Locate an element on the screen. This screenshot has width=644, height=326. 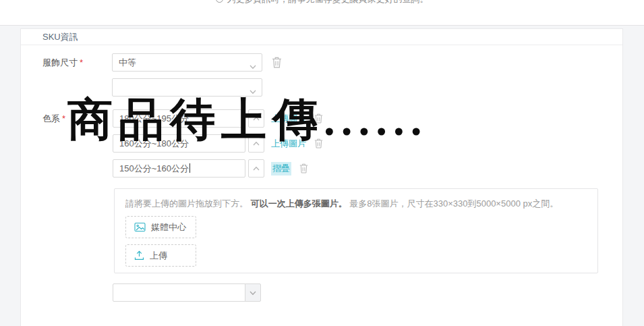
new-color-input is located at coordinates (179, 293).